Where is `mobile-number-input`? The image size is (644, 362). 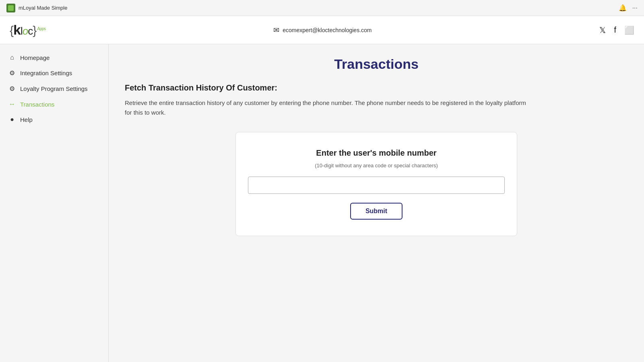
mobile-number-input is located at coordinates (376, 185).